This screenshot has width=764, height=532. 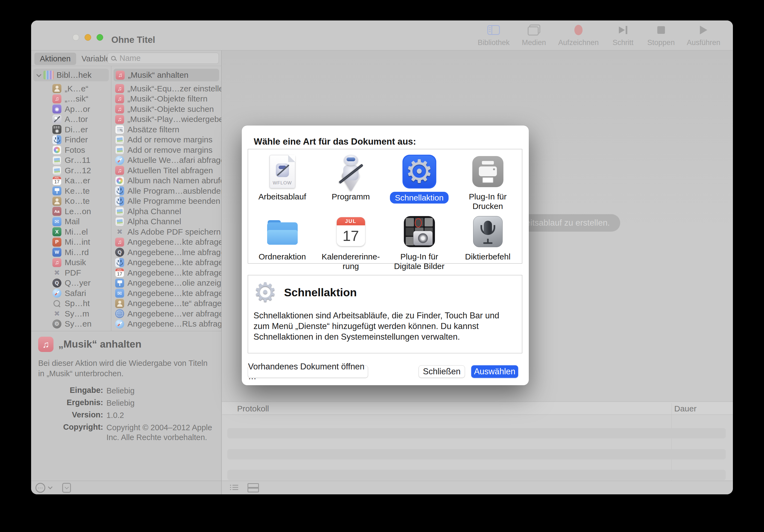 What do you see at coordinates (71, 273) in the screenshot?
I see `library-item: PDF` at bounding box center [71, 273].